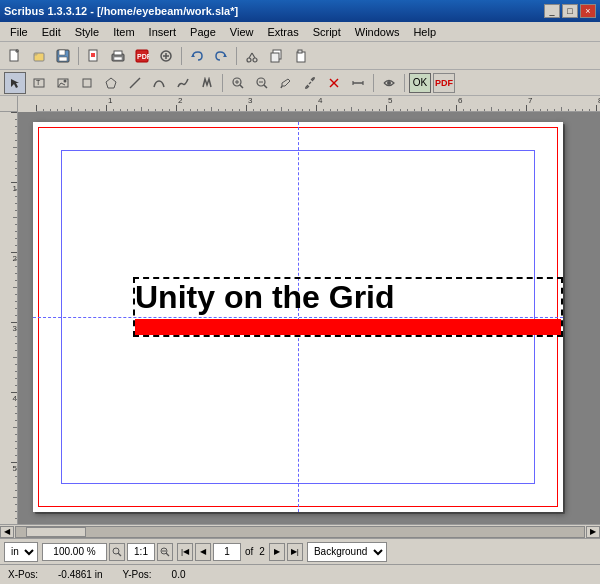  I want to click on close-doc-button, so click(94, 56).